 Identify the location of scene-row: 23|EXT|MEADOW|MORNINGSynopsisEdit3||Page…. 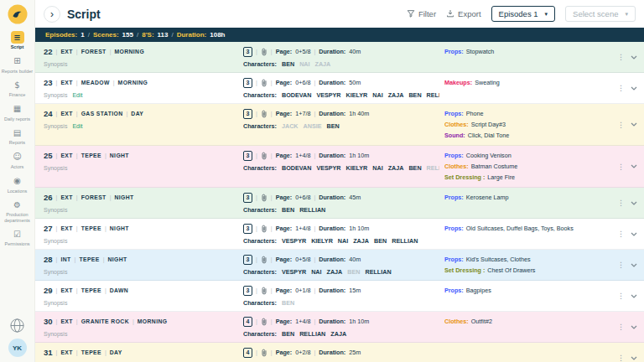
(340, 89).